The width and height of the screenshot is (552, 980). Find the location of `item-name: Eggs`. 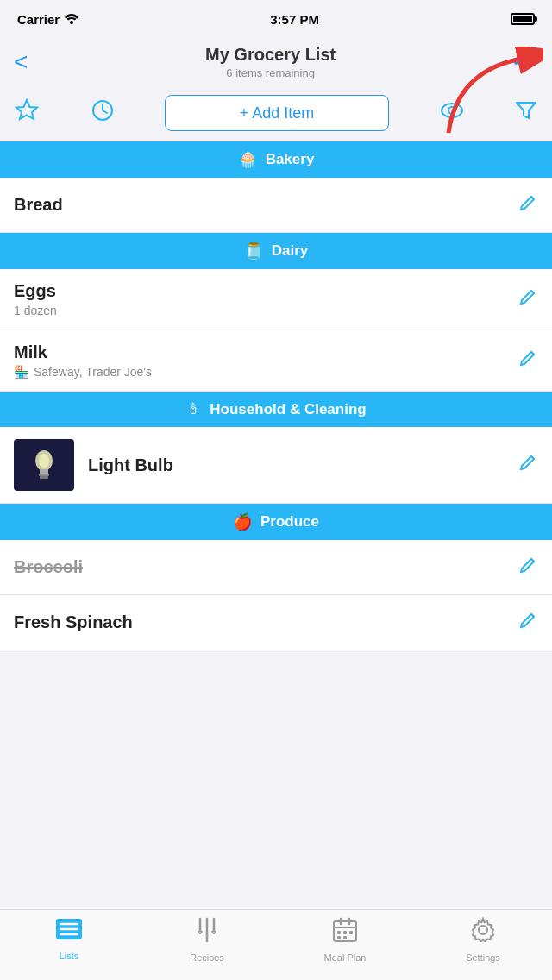

item-name: Eggs is located at coordinates (260, 292).